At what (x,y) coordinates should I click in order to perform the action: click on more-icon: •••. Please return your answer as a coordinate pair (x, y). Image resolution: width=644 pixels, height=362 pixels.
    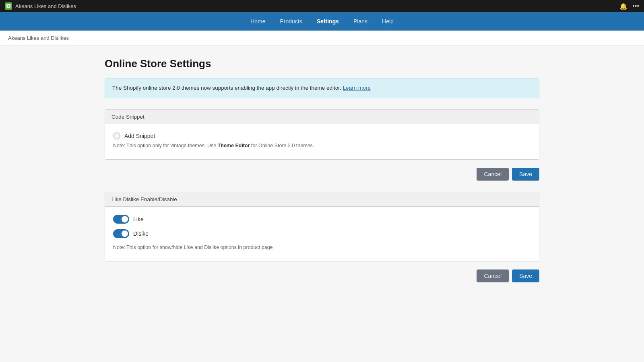
    Looking at the image, I should click on (636, 6).